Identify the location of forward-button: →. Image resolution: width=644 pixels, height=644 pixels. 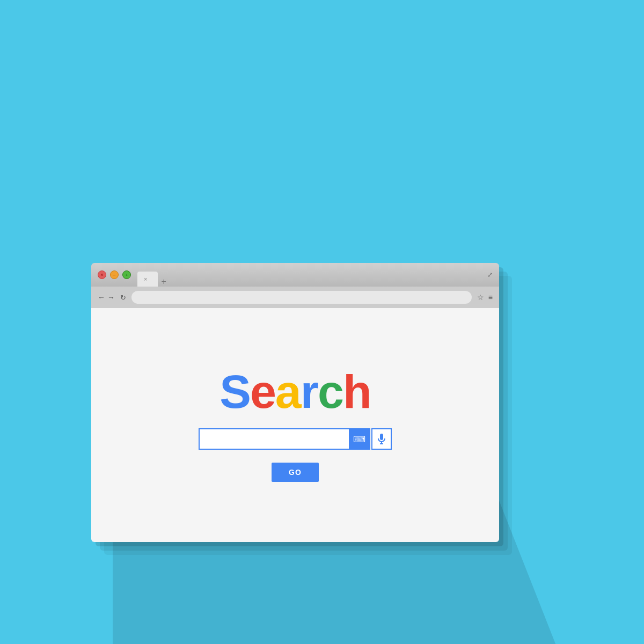
(111, 297).